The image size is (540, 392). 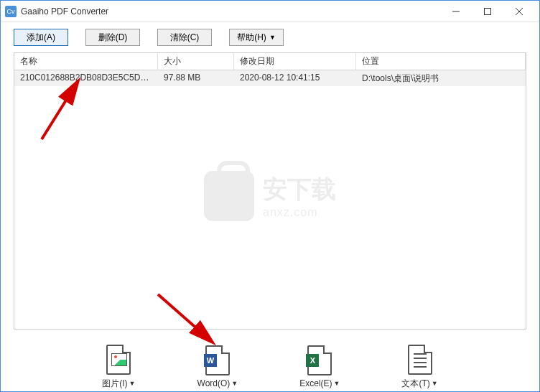 I want to click on add-button: 添加(A), so click(x=41, y=37).